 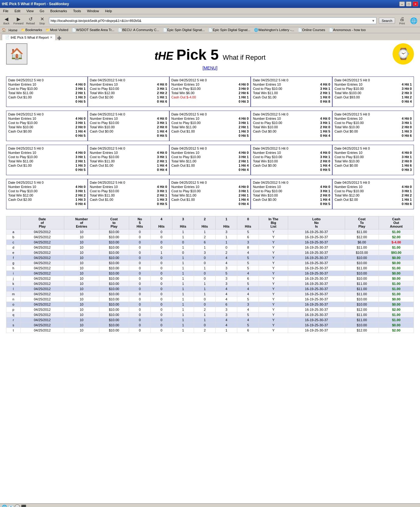 I want to click on menu-window: Window, so click(x=93, y=11).